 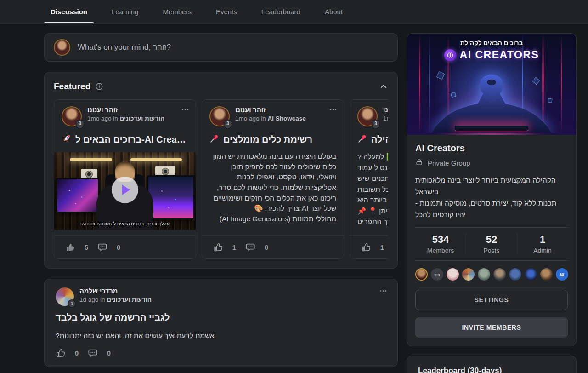 I want to click on post-title: ברוכים הבאים ל-AI Creators, so click(x=125, y=140).